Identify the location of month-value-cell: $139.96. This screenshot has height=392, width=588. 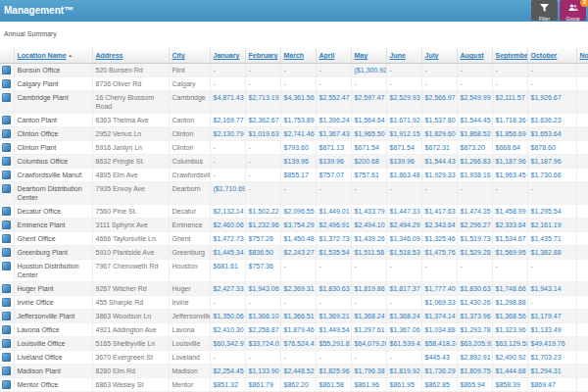
(404, 162).